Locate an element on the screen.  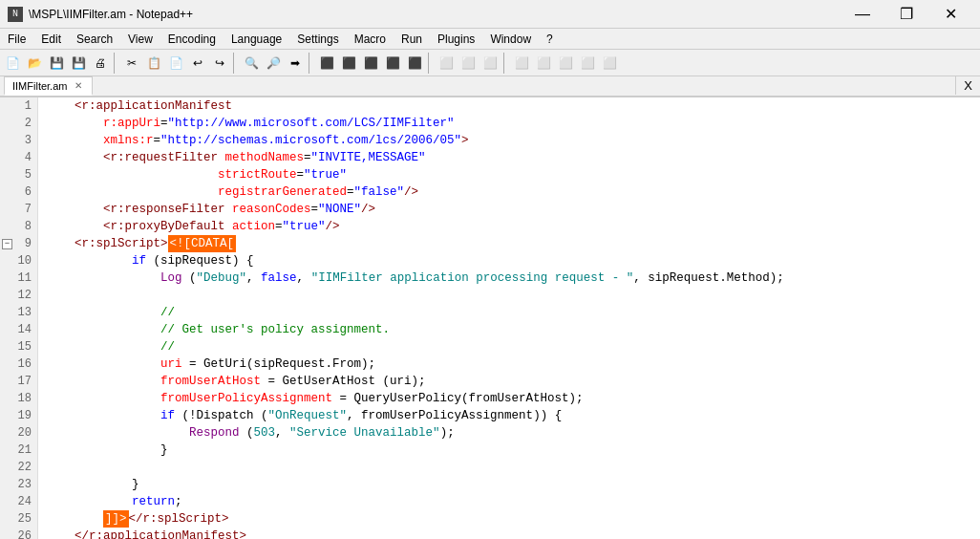
toolbar-btn-redo: ↪ is located at coordinates (220, 63).